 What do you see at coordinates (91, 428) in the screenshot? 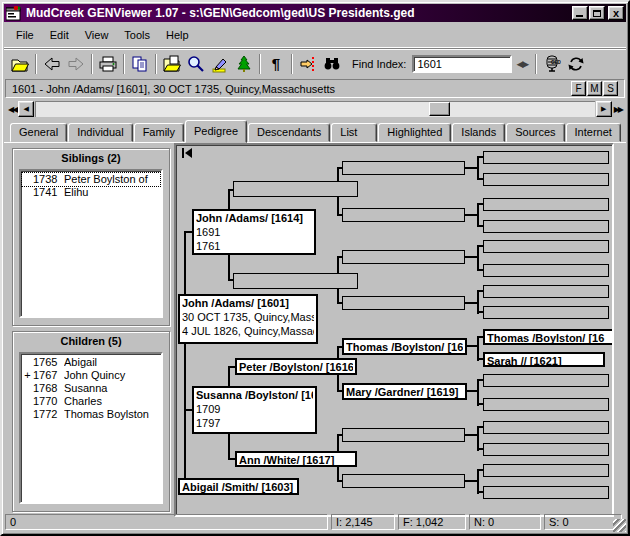
I see `children-listbox: 1765Abigail+1767John Quincy1768Susanna17…` at bounding box center [91, 428].